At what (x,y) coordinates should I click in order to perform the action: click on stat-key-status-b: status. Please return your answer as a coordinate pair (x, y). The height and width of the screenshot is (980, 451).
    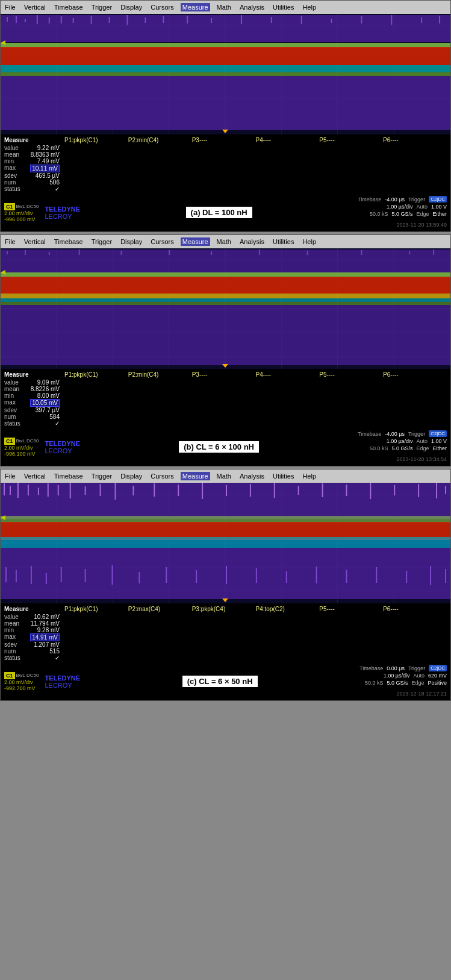
    Looking at the image, I should click on (12, 423).